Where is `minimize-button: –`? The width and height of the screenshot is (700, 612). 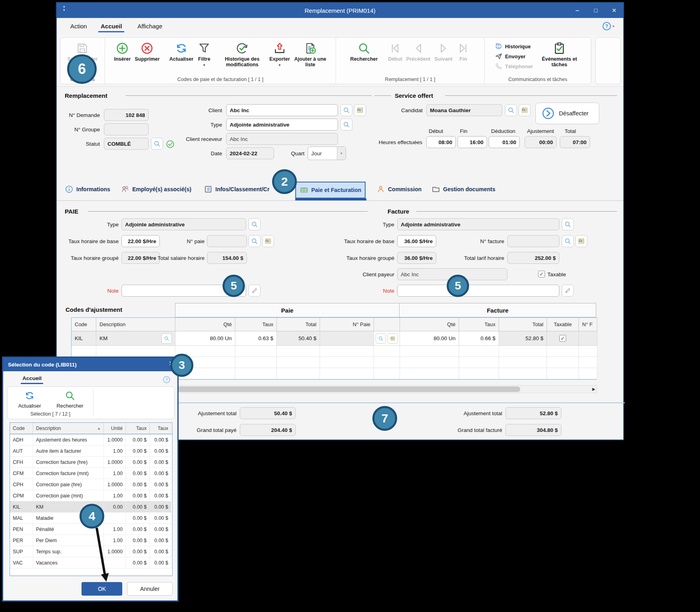 minimize-button: – is located at coordinates (577, 10).